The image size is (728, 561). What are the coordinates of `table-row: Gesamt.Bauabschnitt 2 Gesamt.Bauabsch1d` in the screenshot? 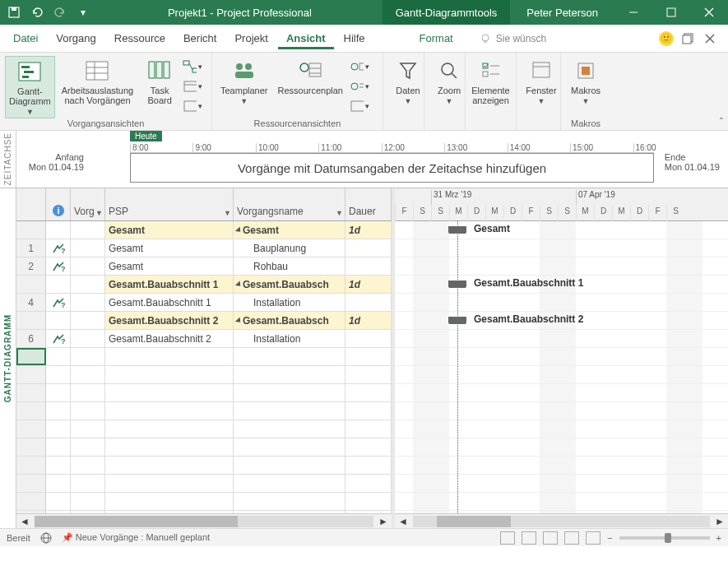 It's located at (204, 321).